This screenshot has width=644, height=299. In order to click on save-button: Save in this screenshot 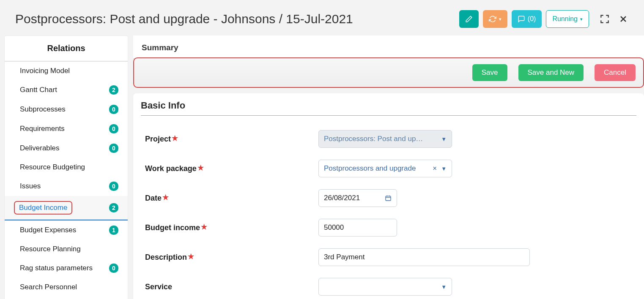, I will do `click(490, 73)`.